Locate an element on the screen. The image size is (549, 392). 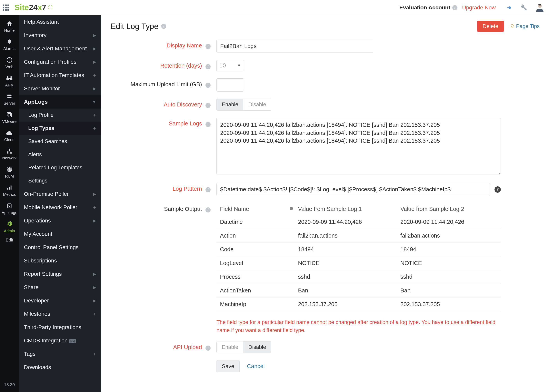
rail-edit-link: Edit is located at coordinates (9, 240).